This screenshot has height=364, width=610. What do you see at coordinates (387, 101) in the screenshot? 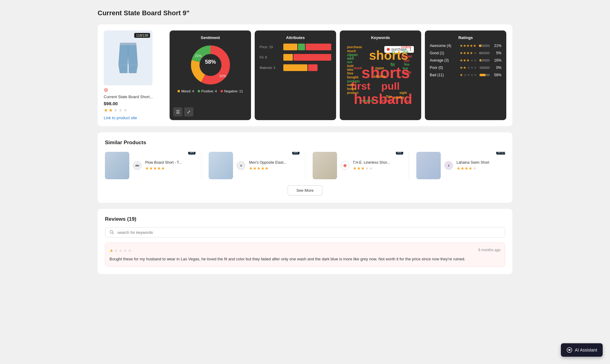
I see `kw-different: different` at bounding box center [387, 101].